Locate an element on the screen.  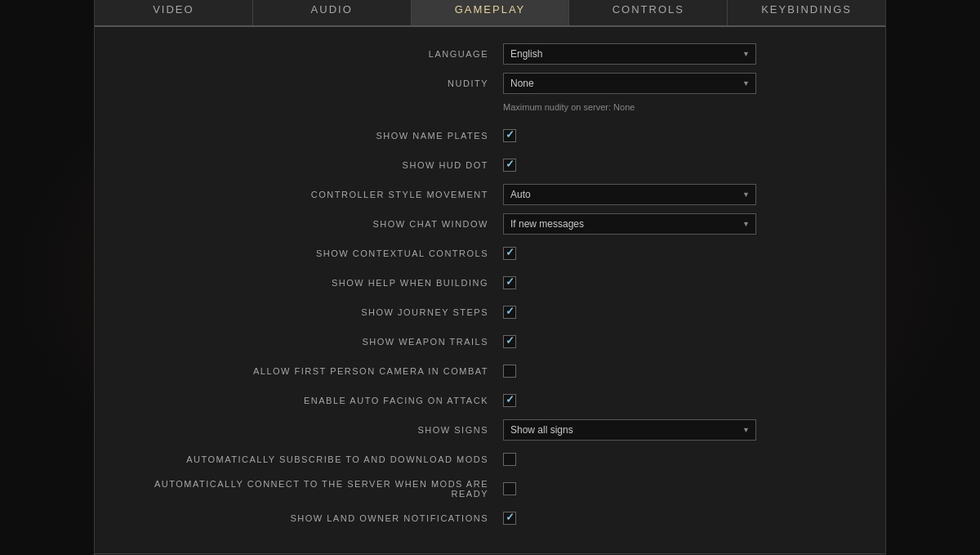
auto-subscribe-checkbox is located at coordinates (510, 459).